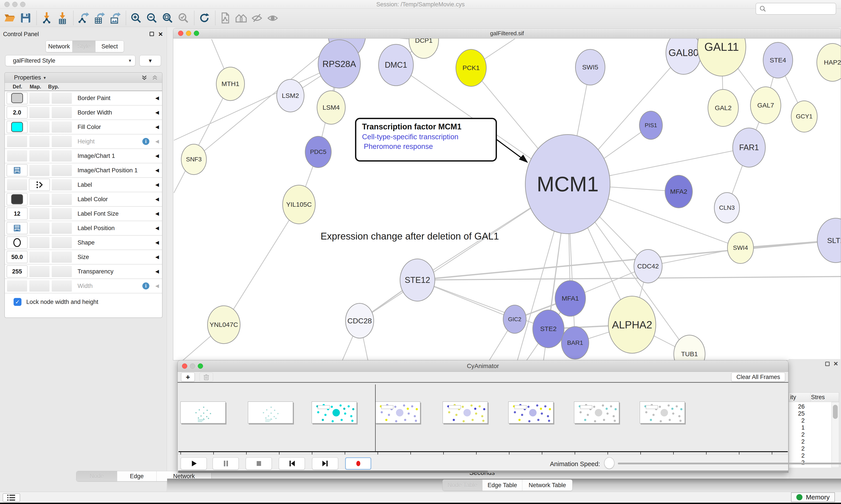  Describe the element at coordinates (333, 471) in the screenshot. I see `timeline-scrollbar-thumb` at that location.